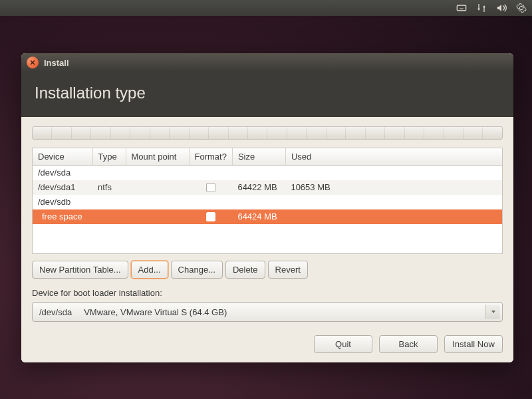 Image resolution: width=532 pixels, height=399 pixels. Describe the element at coordinates (267, 93) in the screenshot. I see `page-title: Installation type` at that location.